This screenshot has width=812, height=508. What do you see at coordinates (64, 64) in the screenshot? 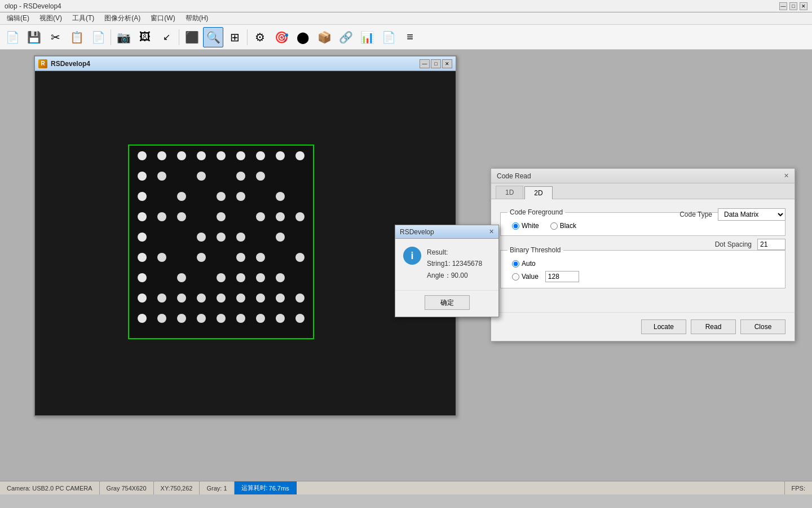
I see `inner-title-left: R RSDevelop4` at bounding box center [64, 64].